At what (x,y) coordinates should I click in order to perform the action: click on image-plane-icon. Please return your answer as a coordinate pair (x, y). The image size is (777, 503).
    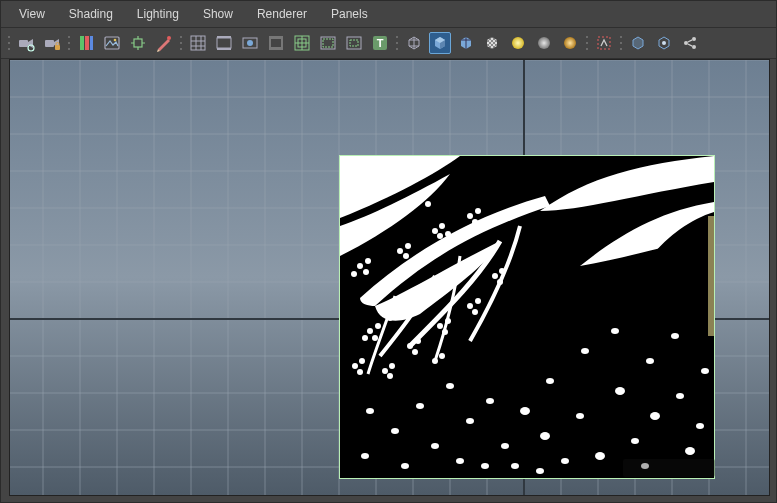
    Looking at the image, I should click on (112, 43).